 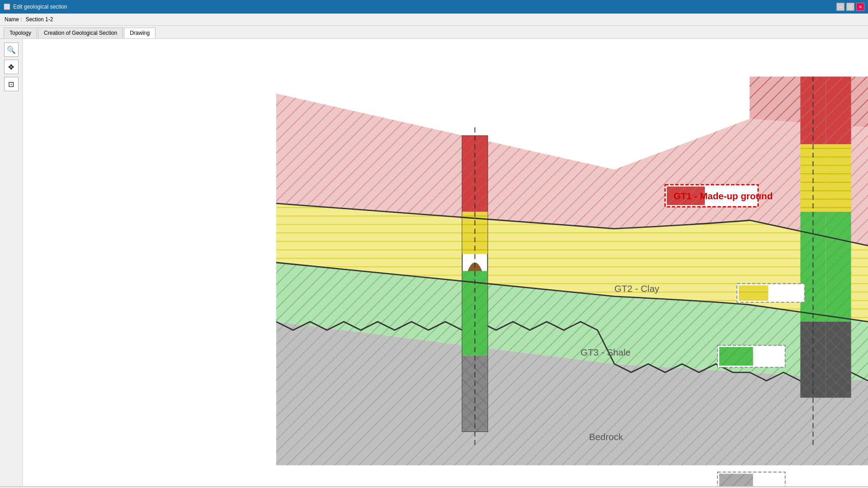 What do you see at coordinates (40, 7) in the screenshot?
I see `title-bar-text: Edit geological section` at bounding box center [40, 7].